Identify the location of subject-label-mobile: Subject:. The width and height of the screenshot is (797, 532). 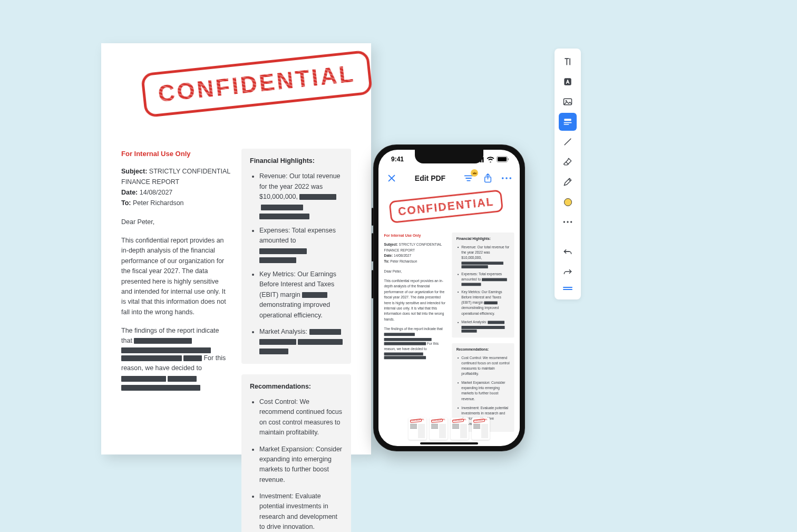
(391, 245).